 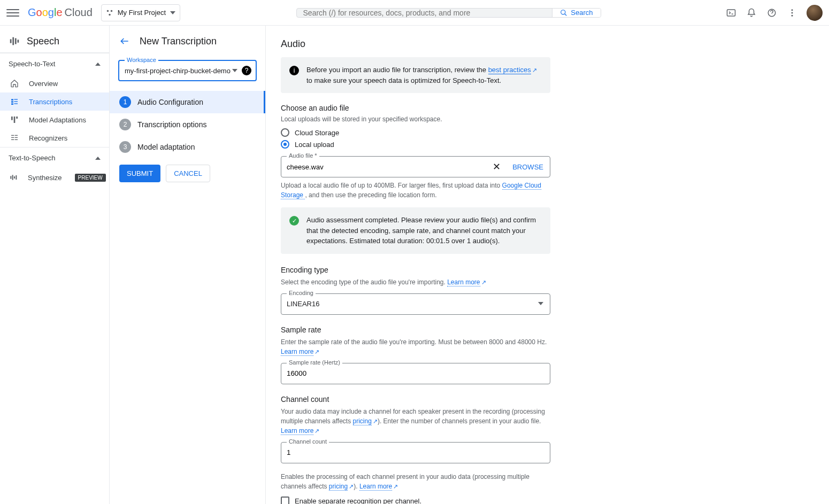 I want to click on logo: GoogleCloud, so click(x=60, y=13).